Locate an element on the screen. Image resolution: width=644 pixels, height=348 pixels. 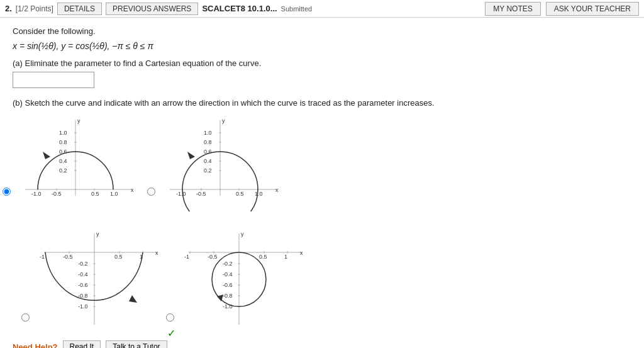
svg-text: -0.8 is located at coordinates (228, 296).